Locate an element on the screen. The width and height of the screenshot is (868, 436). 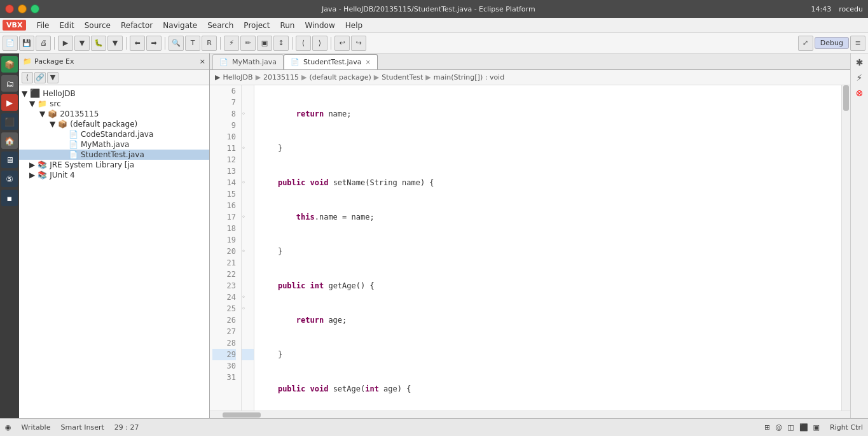
run-icon: ▶ is located at coordinates (10, 102).